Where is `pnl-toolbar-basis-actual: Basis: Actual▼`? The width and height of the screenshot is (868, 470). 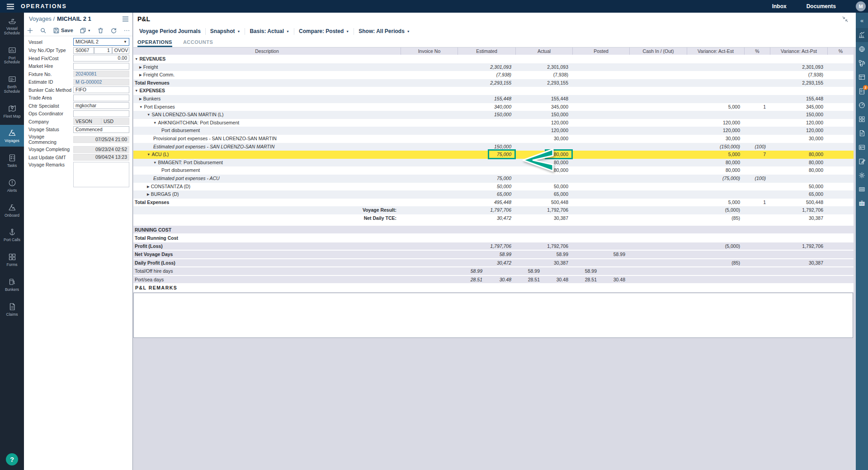 pnl-toolbar-basis-actual: Basis: Actual▼ is located at coordinates (269, 31).